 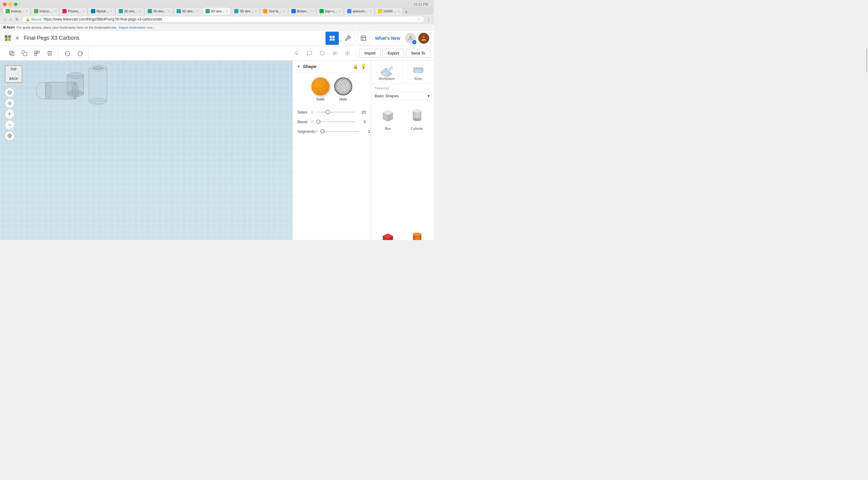 What do you see at coordinates (355, 67) in the screenshot?
I see `shape-lock-button: 🔒` at bounding box center [355, 67].